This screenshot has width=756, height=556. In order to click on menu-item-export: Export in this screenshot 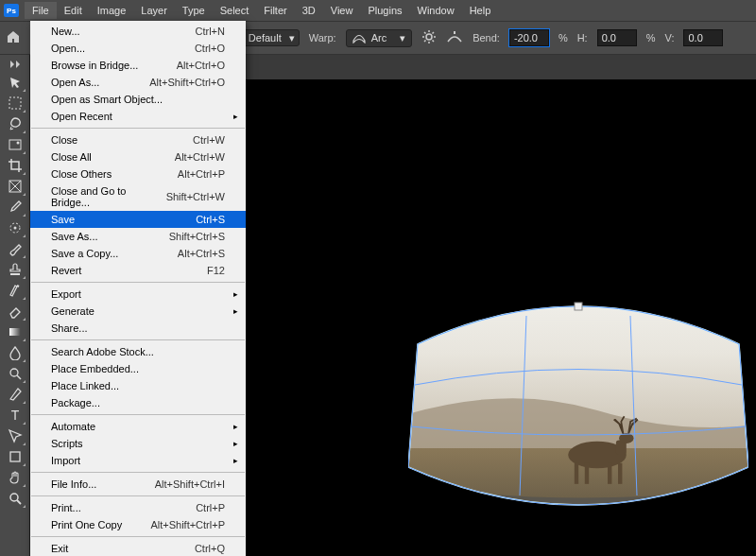, I will do `click(138, 294)`.